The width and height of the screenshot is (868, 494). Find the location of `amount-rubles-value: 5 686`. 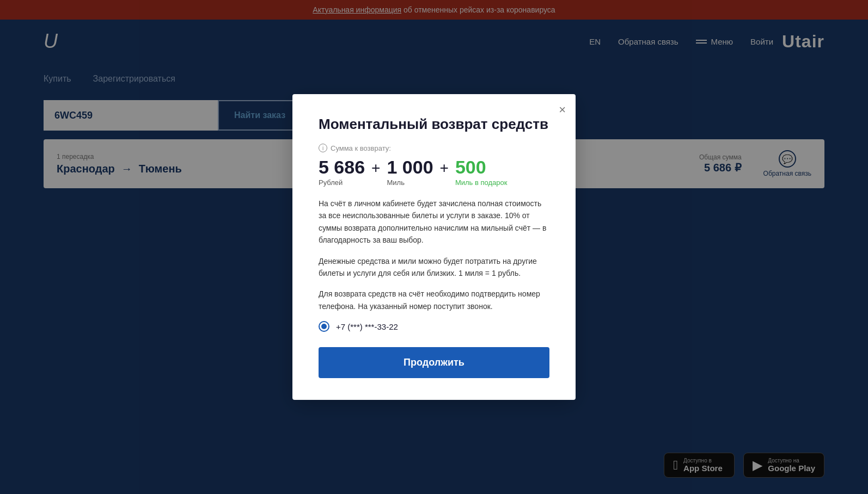

amount-rubles-value: 5 686 is located at coordinates (342, 167).